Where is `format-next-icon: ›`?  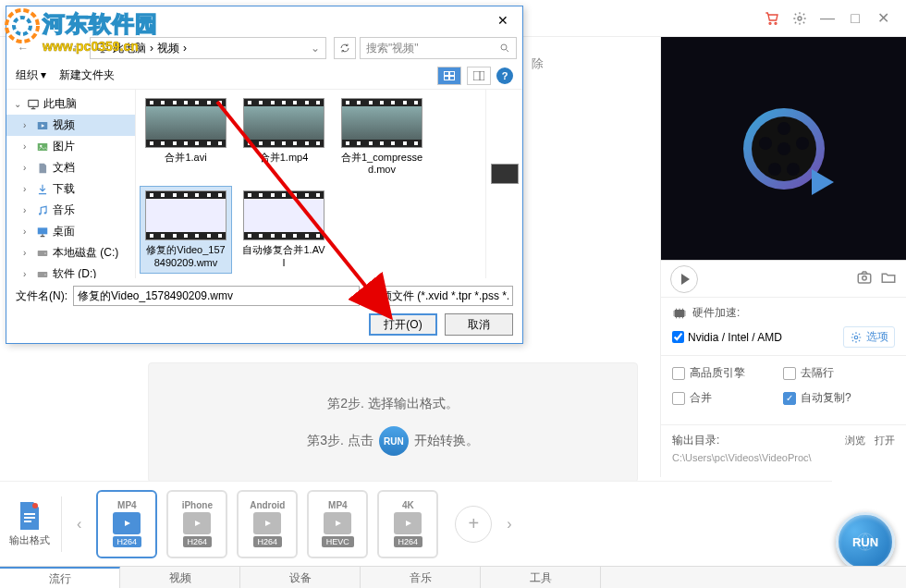
format-next-icon: › is located at coordinates (508, 524).